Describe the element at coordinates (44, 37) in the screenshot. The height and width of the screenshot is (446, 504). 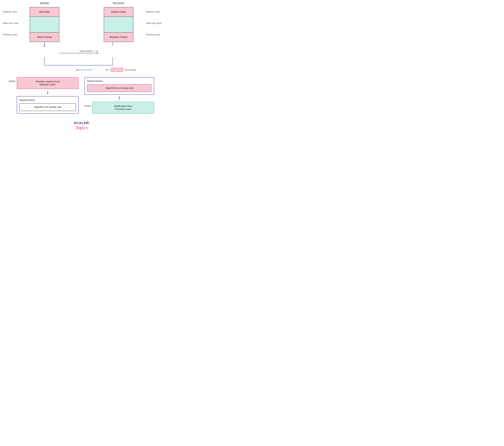
I see `send-frame-box: Send Frame` at that location.